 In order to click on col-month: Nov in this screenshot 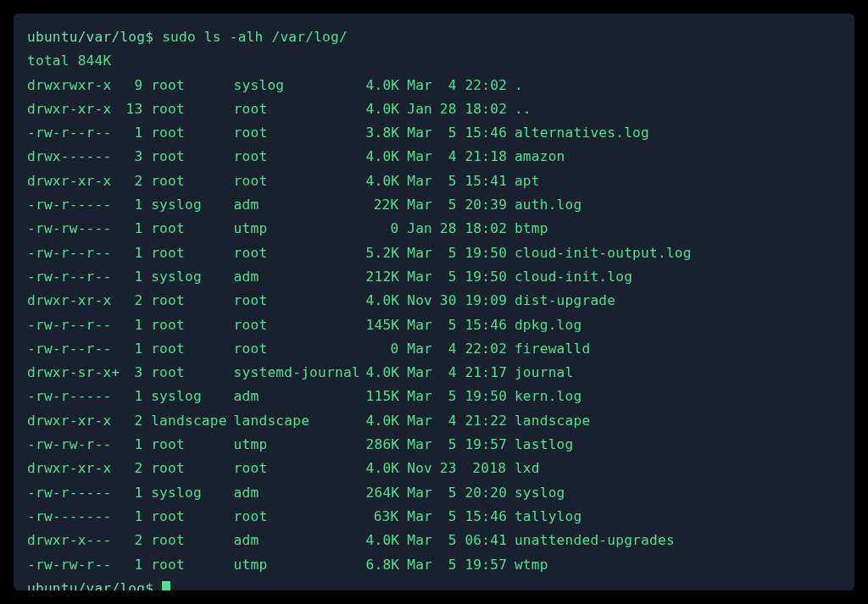, I will do `click(419, 468)`.